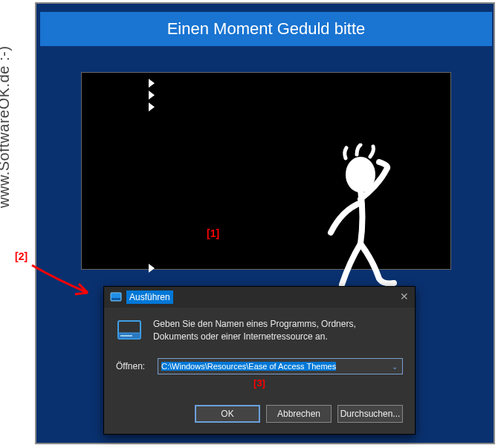  I want to click on stick-figure-icon, so click(364, 218).